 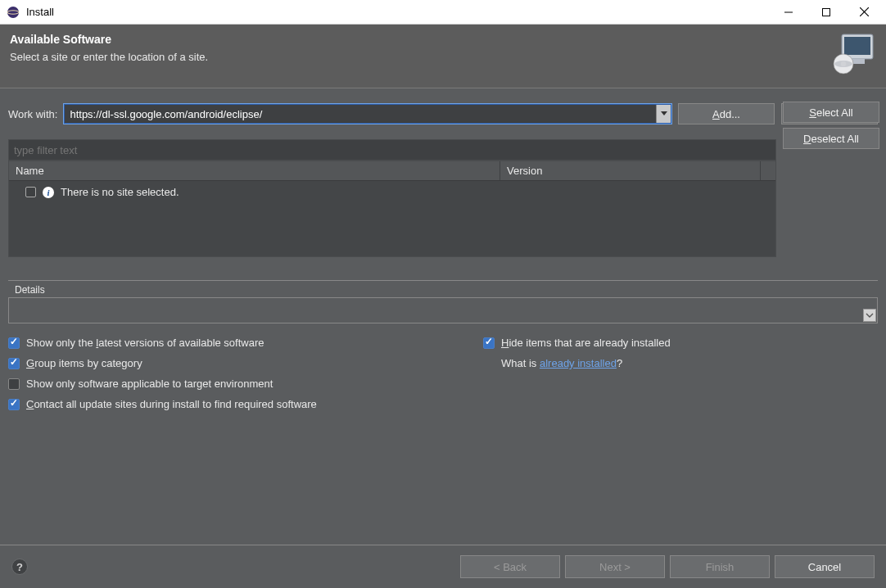 I want to click on check-group-category-box, so click(x=14, y=364).